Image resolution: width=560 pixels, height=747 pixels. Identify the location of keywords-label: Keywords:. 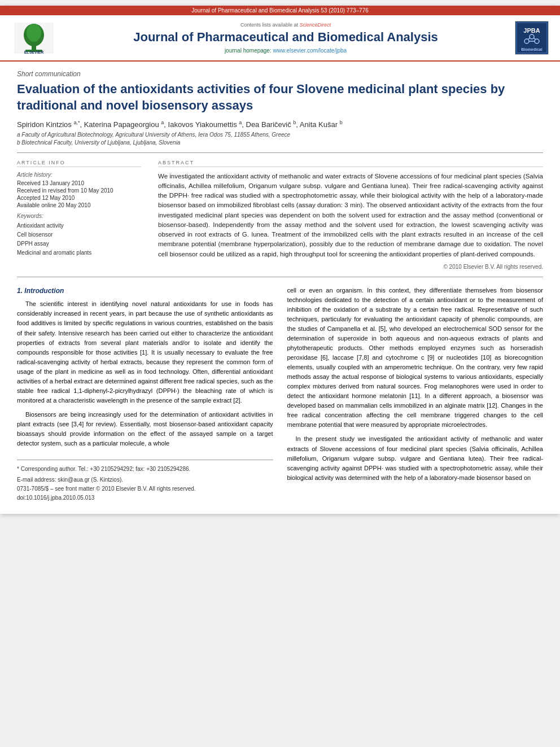
(79, 216).